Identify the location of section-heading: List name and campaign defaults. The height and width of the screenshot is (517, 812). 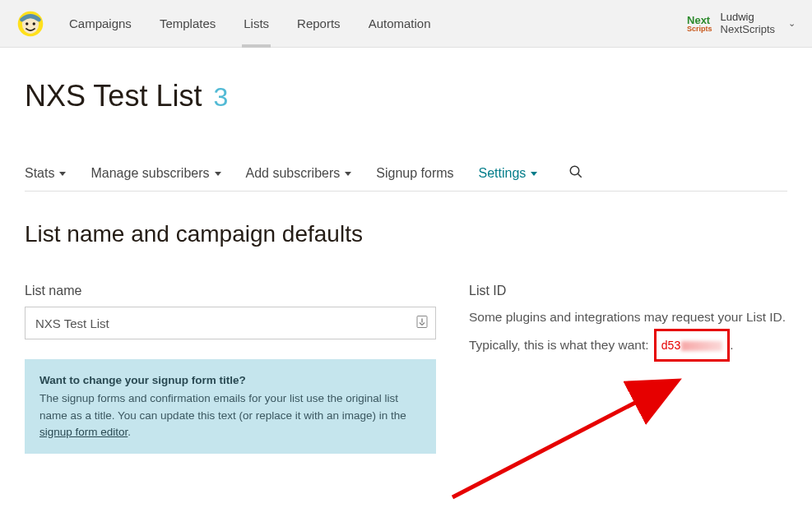
(406, 234).